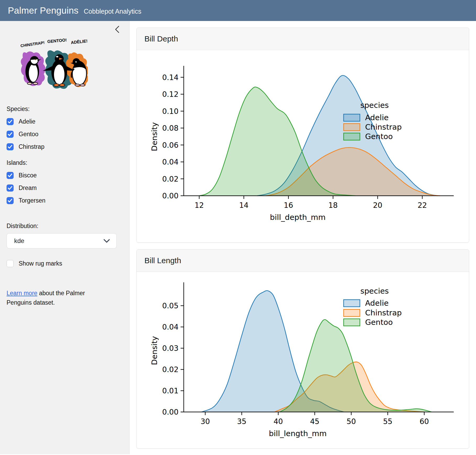 This screenshot has width=476, height=455. Describe the element at coordinates (64, 188) in the screenshot. I see `checkbox-row-dream: Dream` at that location.